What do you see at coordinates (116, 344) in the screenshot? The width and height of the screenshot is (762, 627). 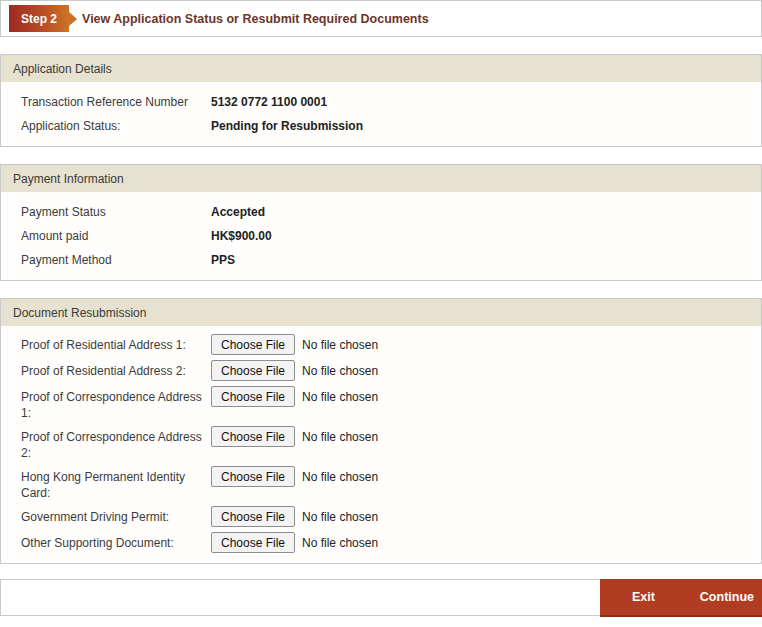 I see `residential-address-1-label: Proof of Residential Address 1:` at bounding box center [116, 344].